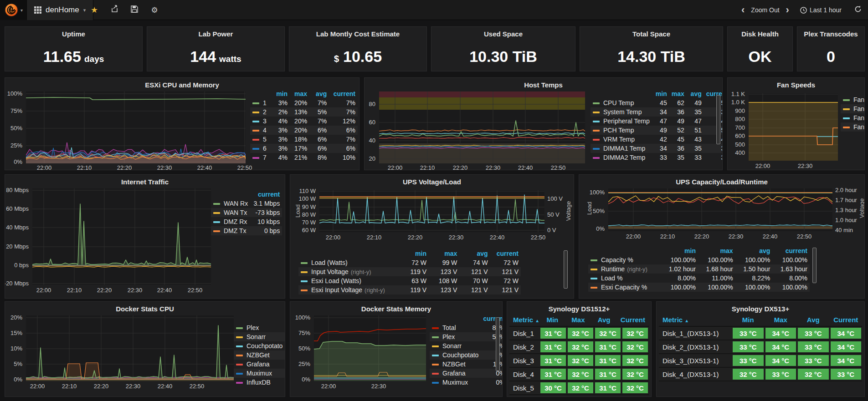 The width and height of the screenshot is (868, 401). What do you see at coordinates (410, 281) in the screenshot?
I see `legend-item: Esxi Load (Watts)63 W108 W70 W72 W` at bounding box center [410, 281].